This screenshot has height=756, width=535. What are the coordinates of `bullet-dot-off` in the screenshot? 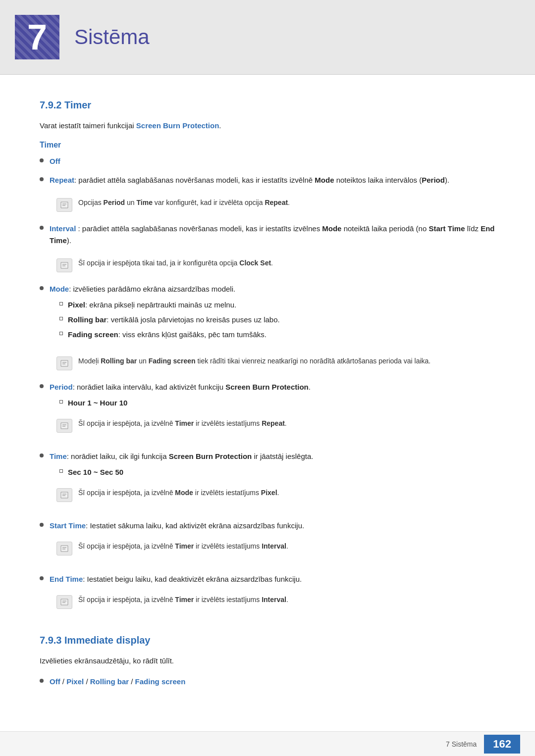 It's located at (42, 160).